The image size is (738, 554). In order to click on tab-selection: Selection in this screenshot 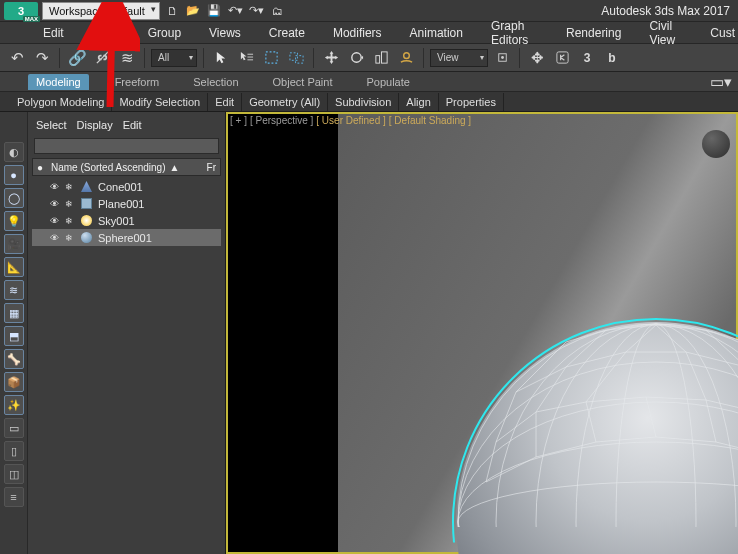, I will do `click(216, 82)`.